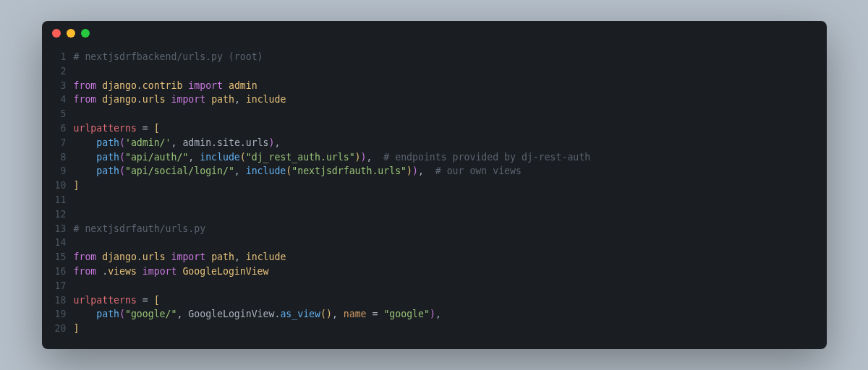  I want to click on code-content: # nextjsdrfbackend/urls.py (root), so click(169, 57).